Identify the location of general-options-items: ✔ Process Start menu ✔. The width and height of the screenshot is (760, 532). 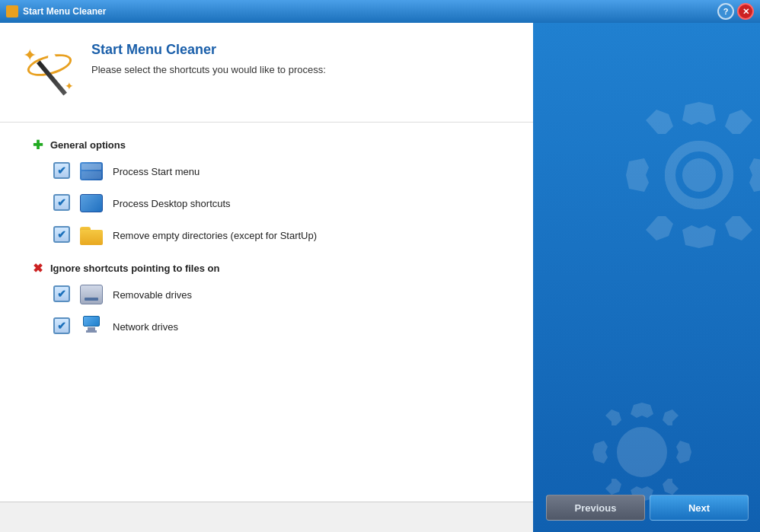
(270, 203).